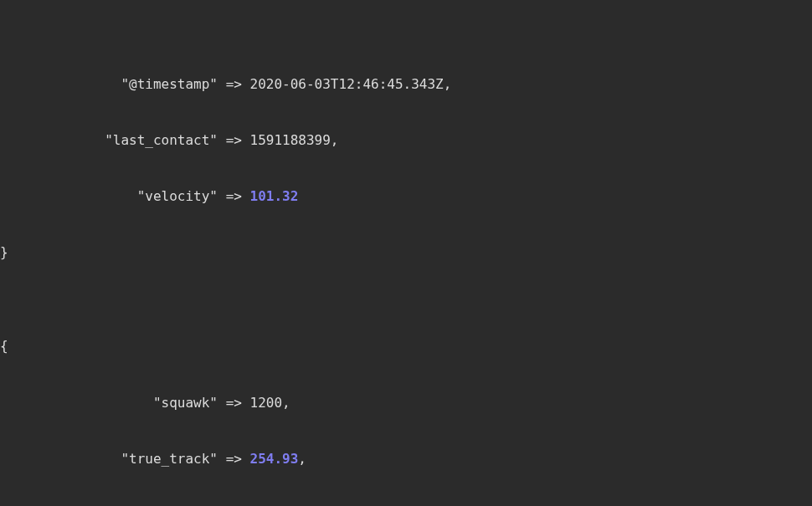 The height and width of the screenshot is (506, 812). I want to click on close-brace: }, so click(406, 253).